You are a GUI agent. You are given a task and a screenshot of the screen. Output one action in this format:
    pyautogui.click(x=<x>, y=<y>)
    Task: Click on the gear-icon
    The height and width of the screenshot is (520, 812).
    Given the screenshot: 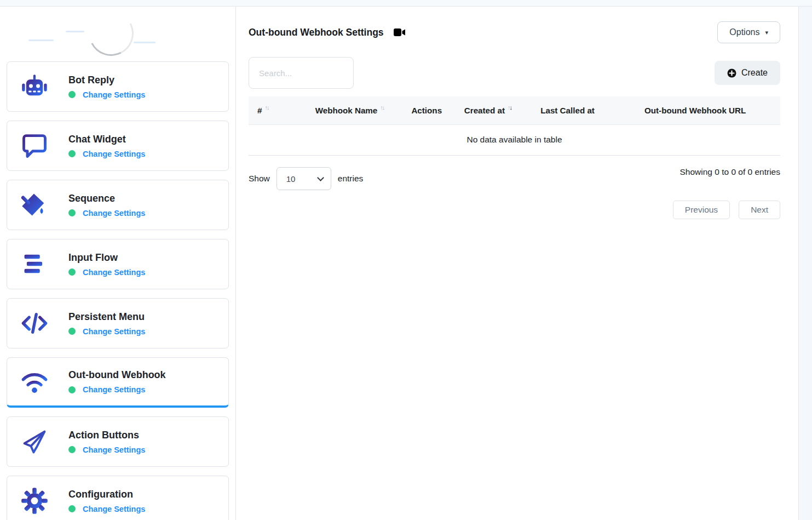 What is the action you would take?
    pyautogui.click(x=34, y=501)
    